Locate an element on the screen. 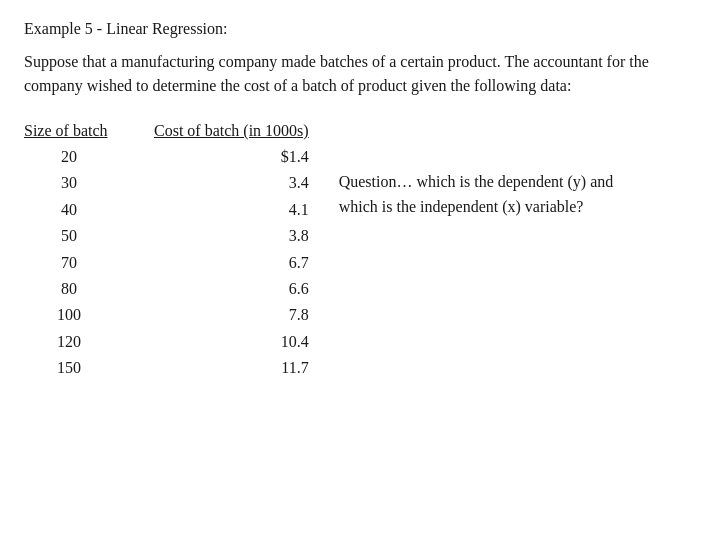 Image resolution: width=720 pixels, height=540 pixels. table-row: 40 is located at coordinates (69, 210).